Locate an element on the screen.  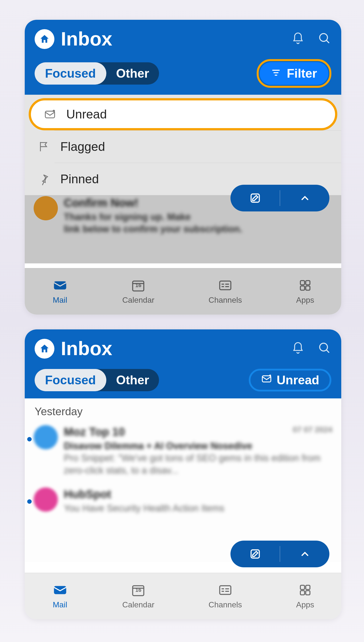
email-row: Moz Top 10 07 07 2024 Disavow Dilemma + … is located at coordinates (183, 451).